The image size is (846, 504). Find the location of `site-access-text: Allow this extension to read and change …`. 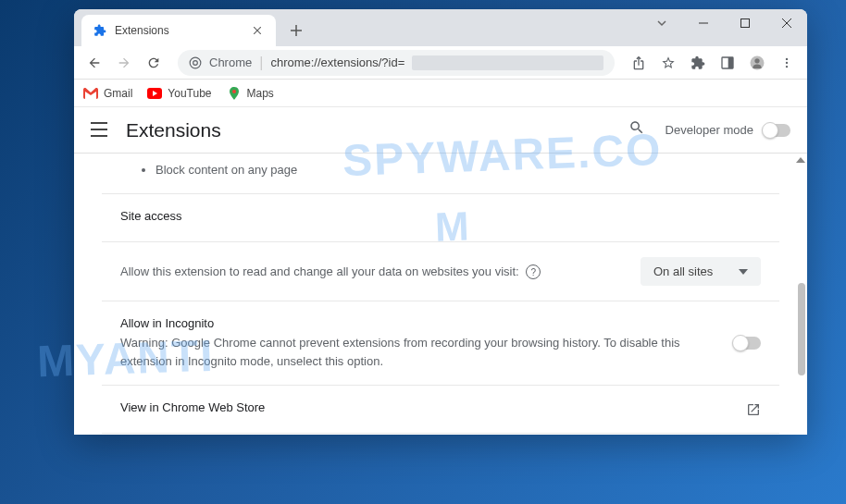

site-access-text: Allow this extension to read and change … is located at coordinates (373, 272).